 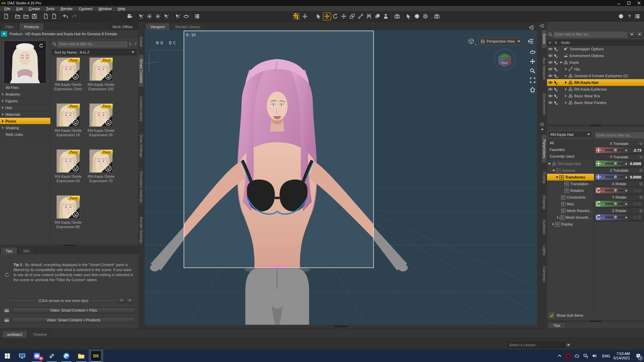 What do you see at coordinates (638, 356) in the screenshot?
I see `notifications-icon: 9` at bounding box center [638, 356].